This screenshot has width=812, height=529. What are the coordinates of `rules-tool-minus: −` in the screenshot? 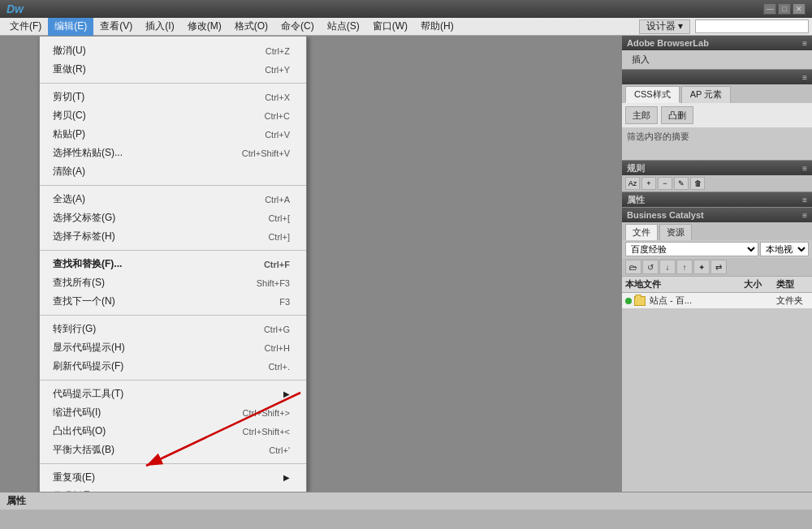 It's located at (665, 183).